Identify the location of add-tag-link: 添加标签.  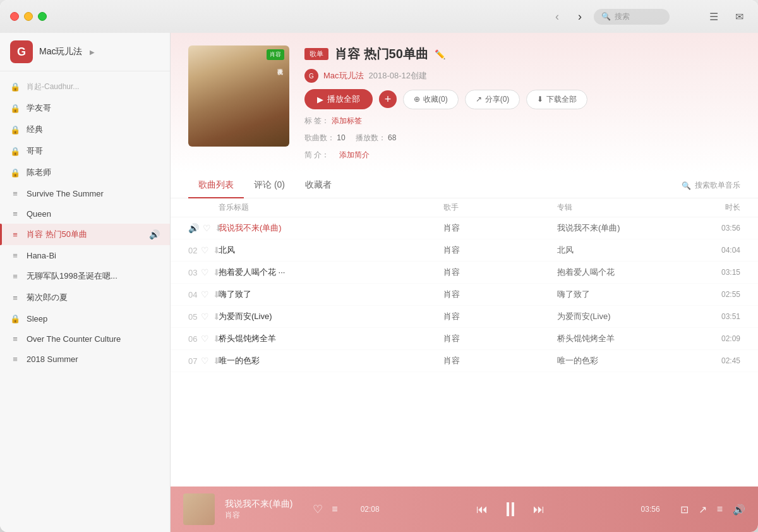
(347, 121).